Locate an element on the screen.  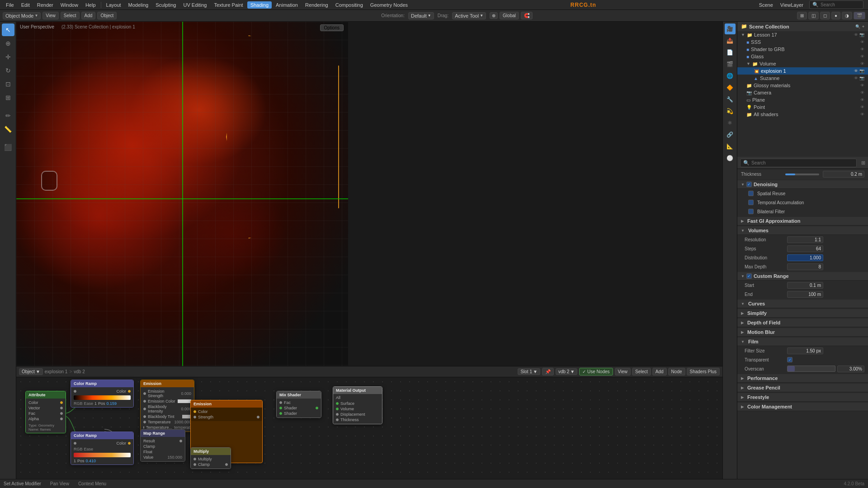
view-icon-cam: 👁 is located at coordinates (863, 93).